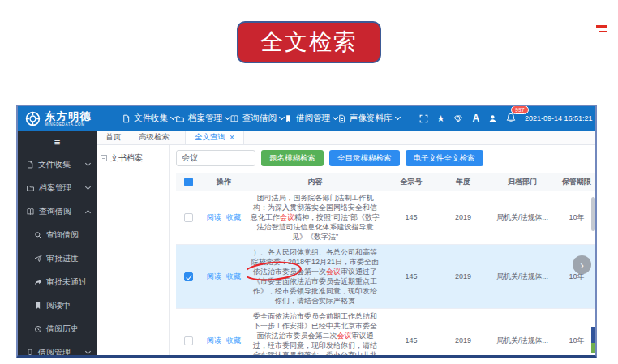 The height and width of the screenshot is (364, 618). I want to click on efile-fulltext-search-button: 电子文件全文检索, so click(444, 158).